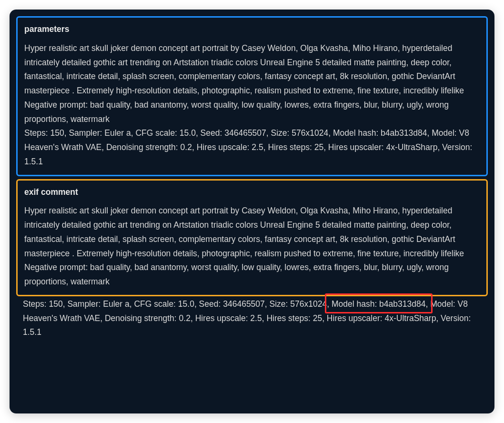 The image size is (504, 423). I want to click on parameters-prompt: Hyper realistic art skull joker demon co…, so click(252, 70).